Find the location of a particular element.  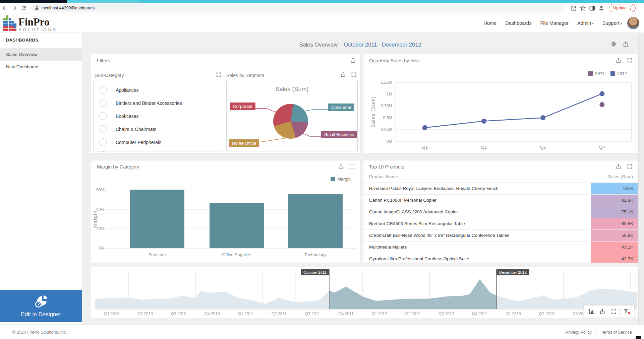

nav-dashboards: Dashboards is located at coordinates (518, 23).